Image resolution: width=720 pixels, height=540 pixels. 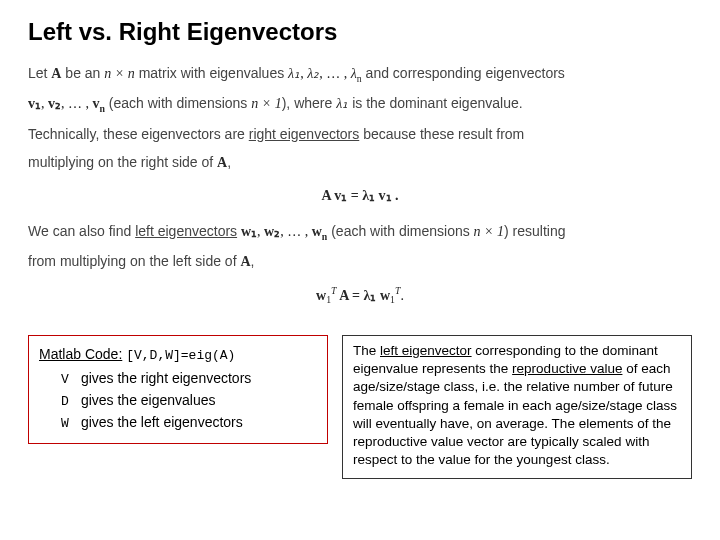 I want to click on text: from multiplying on the left side of, so click(x=134, y=261).